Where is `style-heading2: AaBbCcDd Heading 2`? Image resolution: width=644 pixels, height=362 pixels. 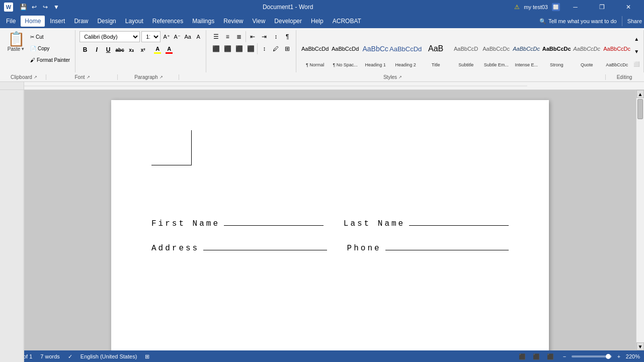
style-heading2: AaBbCcDd Heading 2 is located at coordinates (406, 51).